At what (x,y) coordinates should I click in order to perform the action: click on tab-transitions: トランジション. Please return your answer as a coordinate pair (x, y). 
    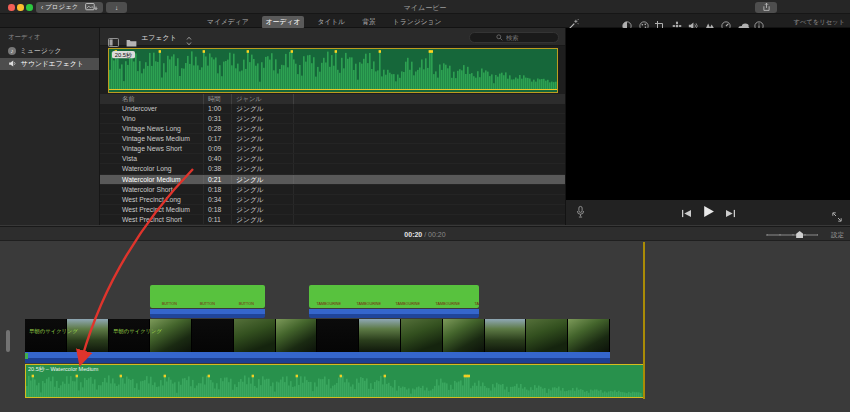
    Looking at the image, I should click on (418, 22).